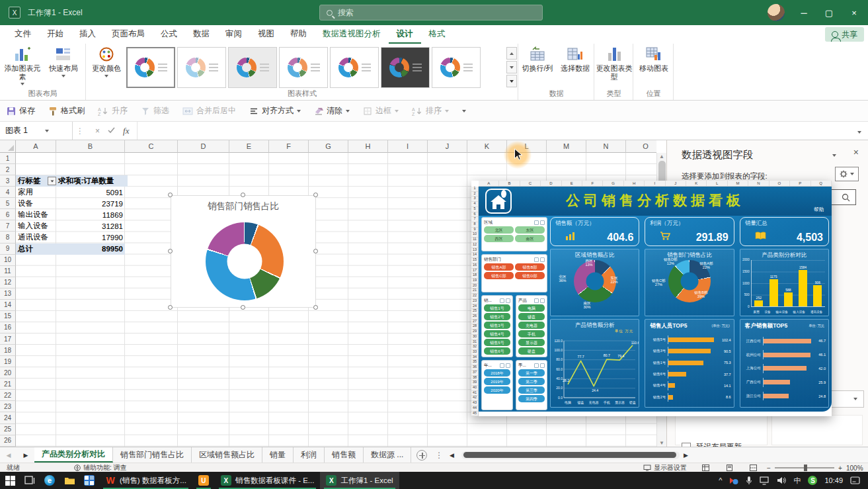 This screenshot has width=868, height=489. What do you see at coordinates (8, 339) in the screenshot?
I see `row-header-17: 17` at bounding box center [8, 339].